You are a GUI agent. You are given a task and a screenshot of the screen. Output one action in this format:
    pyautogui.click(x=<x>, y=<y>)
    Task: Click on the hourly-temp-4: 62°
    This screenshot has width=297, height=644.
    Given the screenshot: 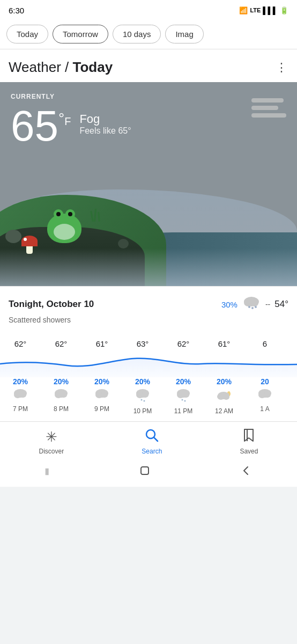 What is the action you would take?
    pyautogui.click(x=183, y=343)
    